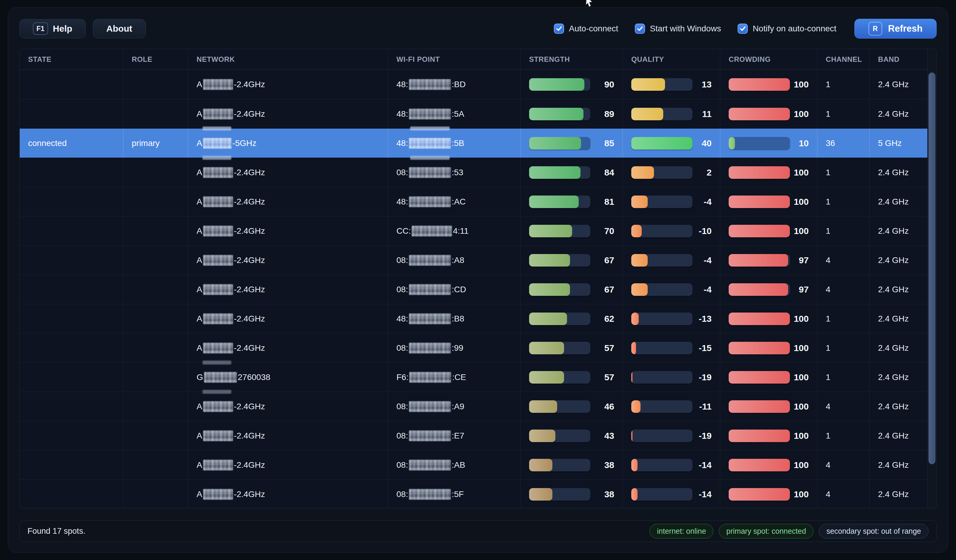 This screenshot has width=956, height=560. What do you see at coordinates (454, 377) in the screenshot?
I see `wifi-point: F6::CE` at bounding box center [454, 377].